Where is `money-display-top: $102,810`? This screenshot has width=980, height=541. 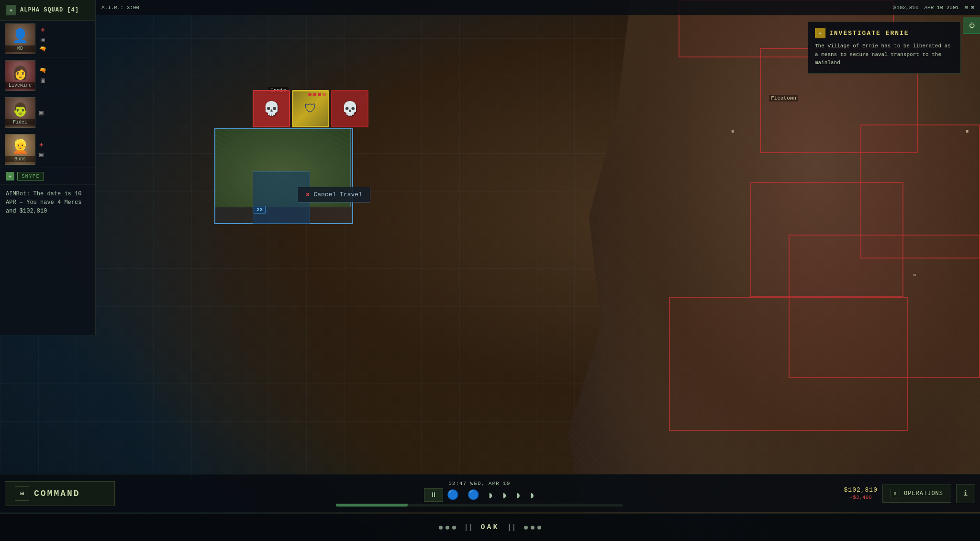
money-display-top: $102,810 is located at coordinates (906, 8).